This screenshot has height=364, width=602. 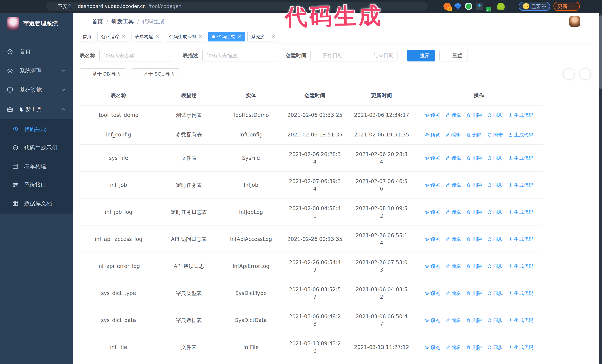 What do you see at coordinates (512, 6) in the screenshot?
I see `extensions-puzzle-icon` at bounding box center [512, 6].